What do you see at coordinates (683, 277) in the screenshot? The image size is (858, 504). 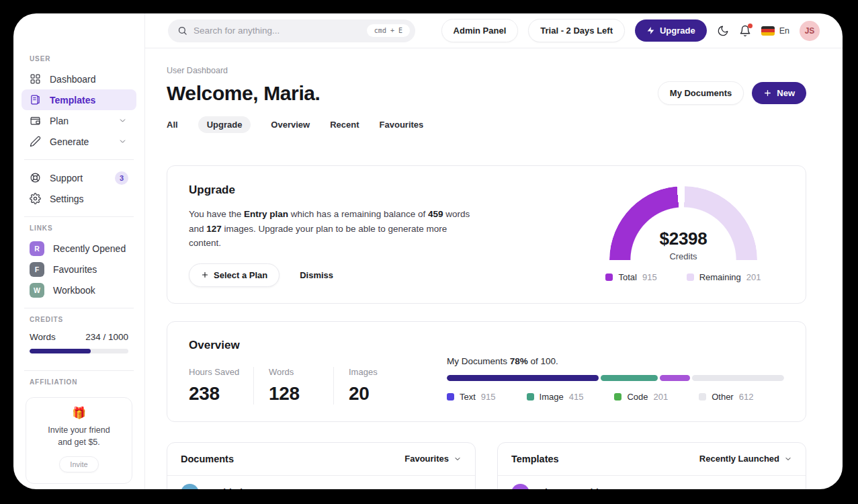 I see `gauge-legend: Total 915 Remaining 201` at bounding box center [683, 277].